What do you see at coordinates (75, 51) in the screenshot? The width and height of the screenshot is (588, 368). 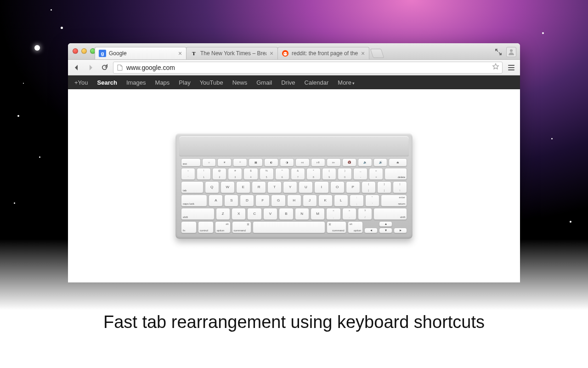 I see `window-close-button` at bounding box center [75, 51].